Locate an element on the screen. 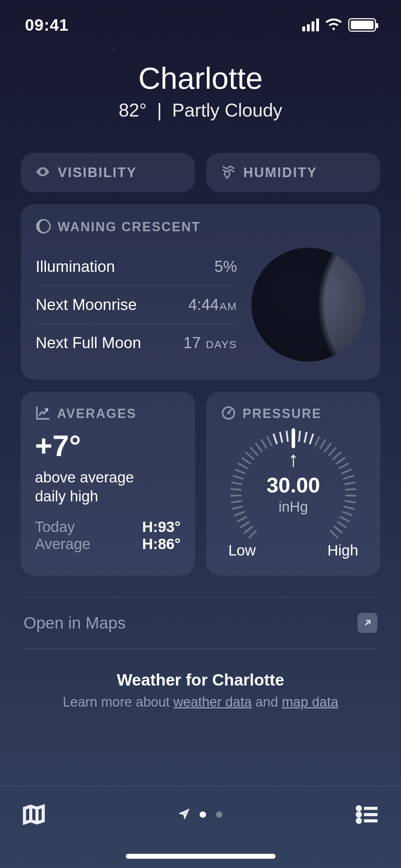 The width and height of the screenshot is (401, 868). average-high: H:86° is located at coordinates (161, 544).